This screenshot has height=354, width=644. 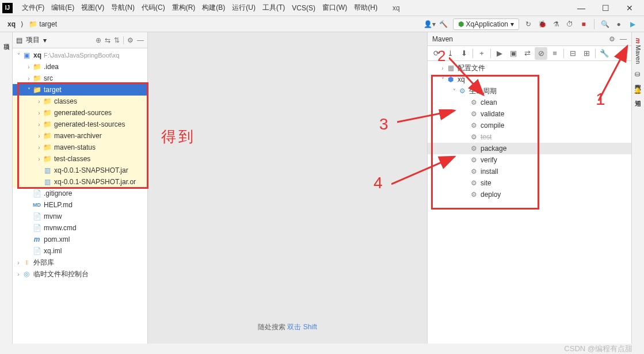 I want to click on build-icon: 🔨, so click(x=444, y=24).